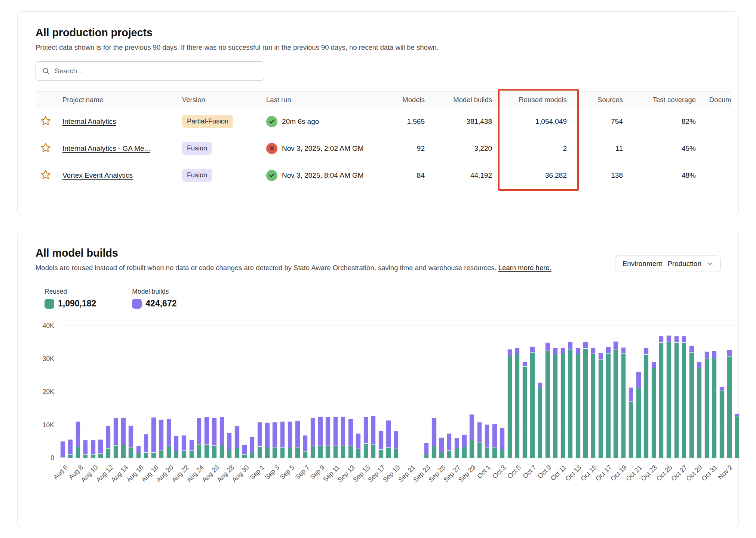 This screenshot has width=756, height=538. Describe the element at coordinates (106, 148) in the screenshot. I see `project-name-link: Internal Analytics - GA Me...` at that location.